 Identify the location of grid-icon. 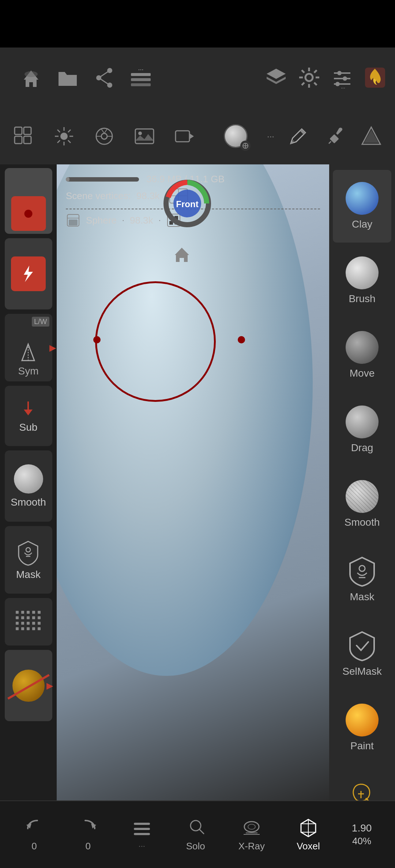
(24, 136).